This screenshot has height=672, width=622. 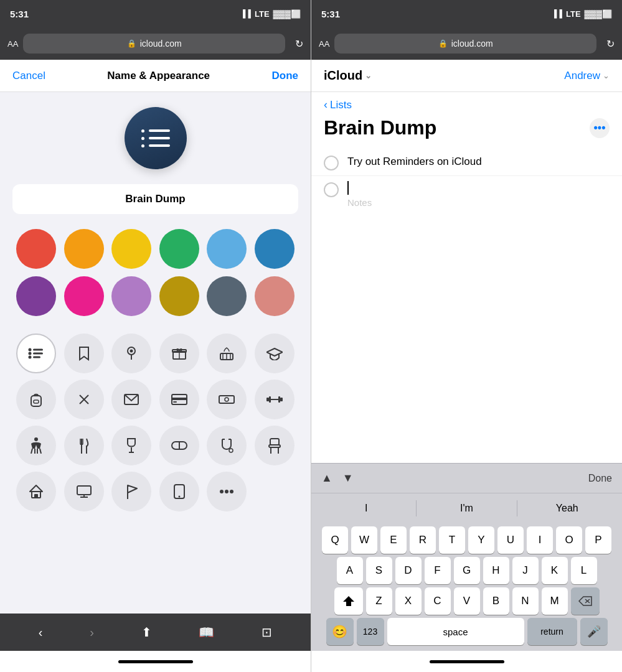 I want to click on key-y: Y, so click(x=481, y=540).